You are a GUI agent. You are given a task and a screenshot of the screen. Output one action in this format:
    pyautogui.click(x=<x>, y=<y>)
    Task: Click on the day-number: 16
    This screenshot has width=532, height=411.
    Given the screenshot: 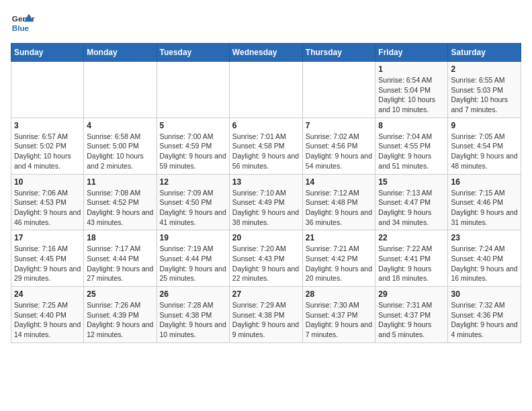 What is the action you would take?
    pyautogui.click(x=484, y=182)
    